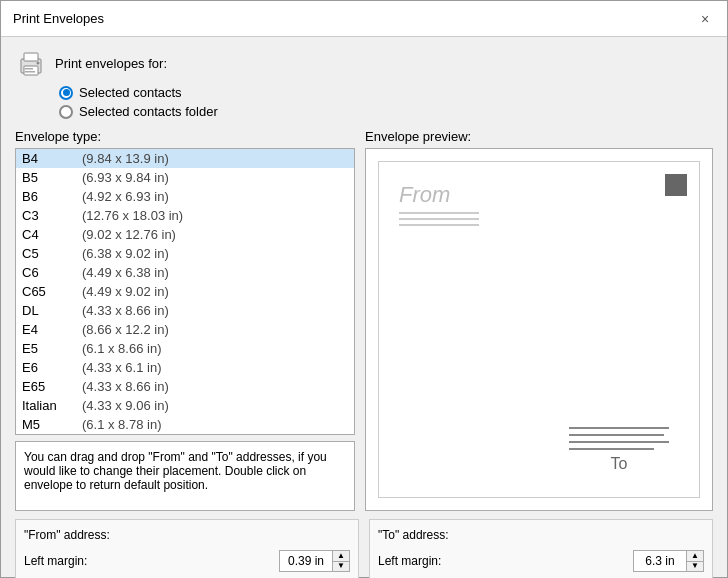 The height and width of the screenshot is (578, 728). I want to click on title-bar-left: Print Envelopes, so click(58, 18).